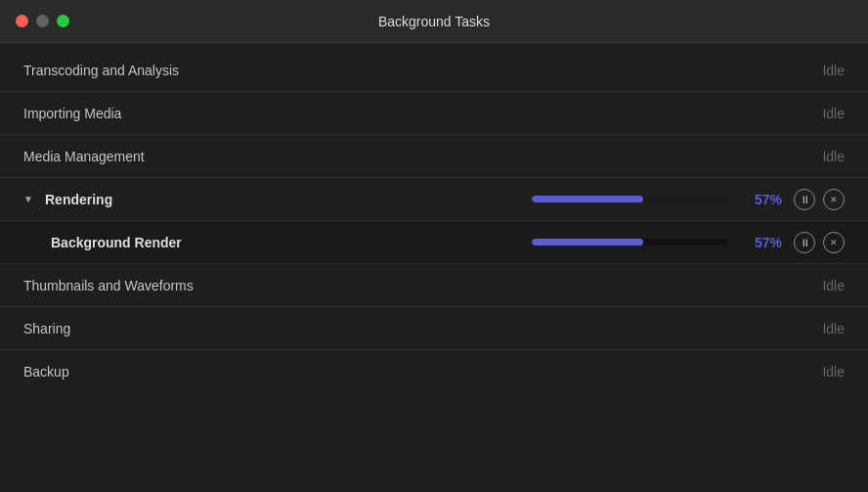 The width and height of the screenshot is (868, 492). Describe the element at coordinates (31, 200) in the screenshot. I see `expand-icon-rendering: ▼` at that location.